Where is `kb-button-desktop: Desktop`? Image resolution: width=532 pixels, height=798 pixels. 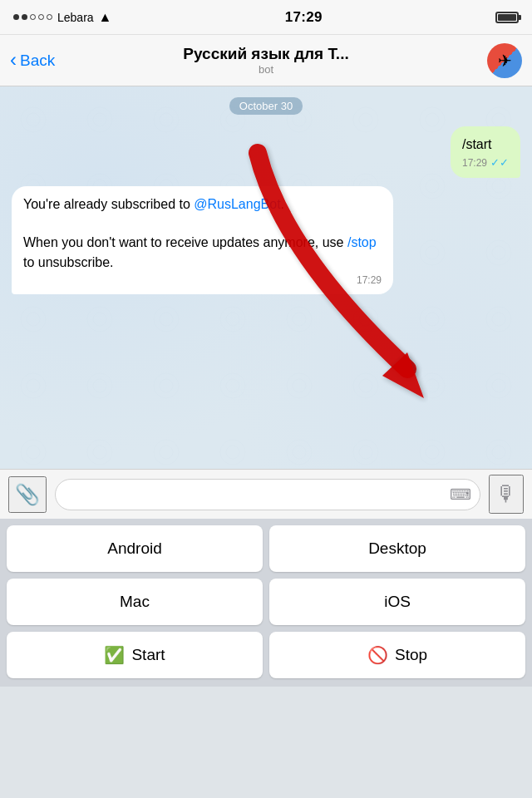 kb-button-desktop: Desktop is located at coordinates (397, 549).